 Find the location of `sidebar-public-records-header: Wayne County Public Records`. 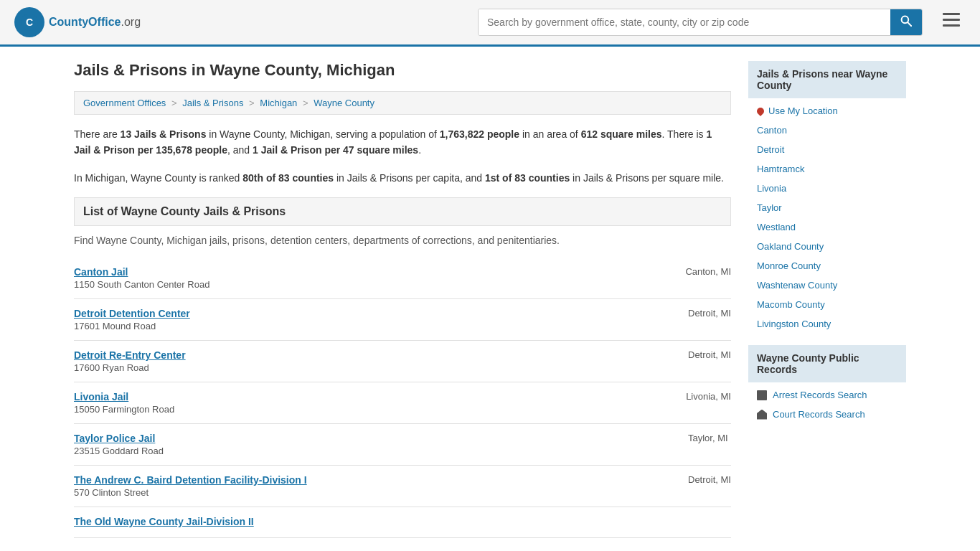

sidebar-public-records-header: Wayne County Public Records is located at coordinates (827, 364).